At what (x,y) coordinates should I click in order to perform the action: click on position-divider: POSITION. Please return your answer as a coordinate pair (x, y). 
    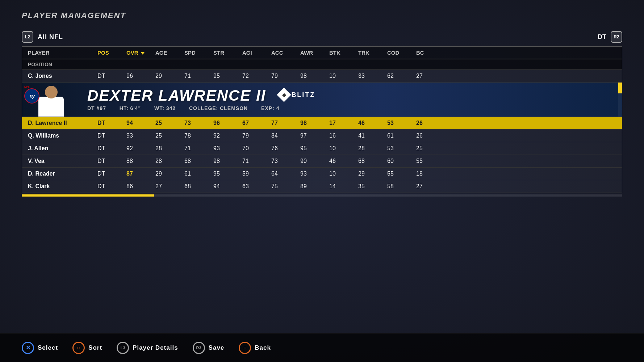
    Looking at the image, I should click on (322, 64).